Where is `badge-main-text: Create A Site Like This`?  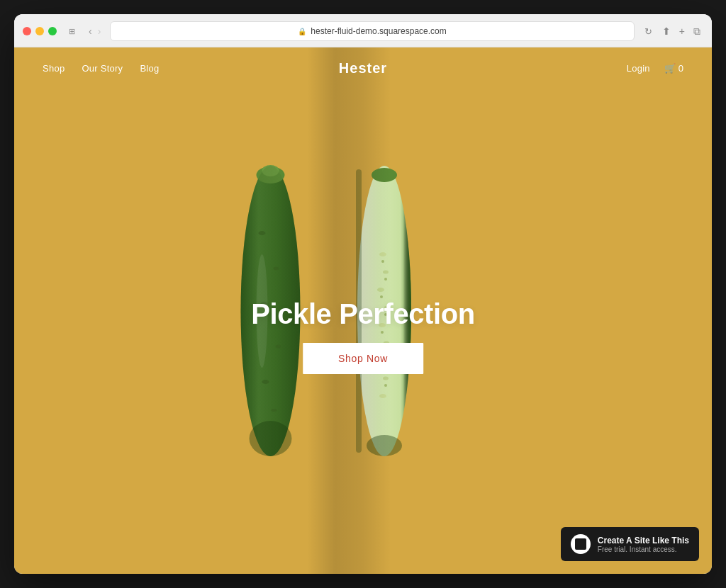 badge-main-text: Create A Site Like This is located at coordinates (644, 541).